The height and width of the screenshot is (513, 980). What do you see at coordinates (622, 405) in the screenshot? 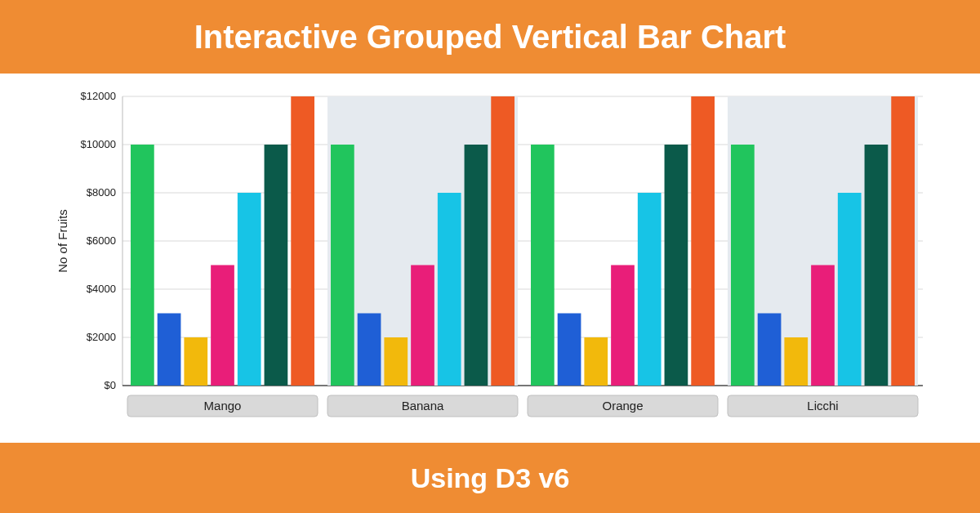
I see `category-label: Orange` at bounding box center [622, 405].